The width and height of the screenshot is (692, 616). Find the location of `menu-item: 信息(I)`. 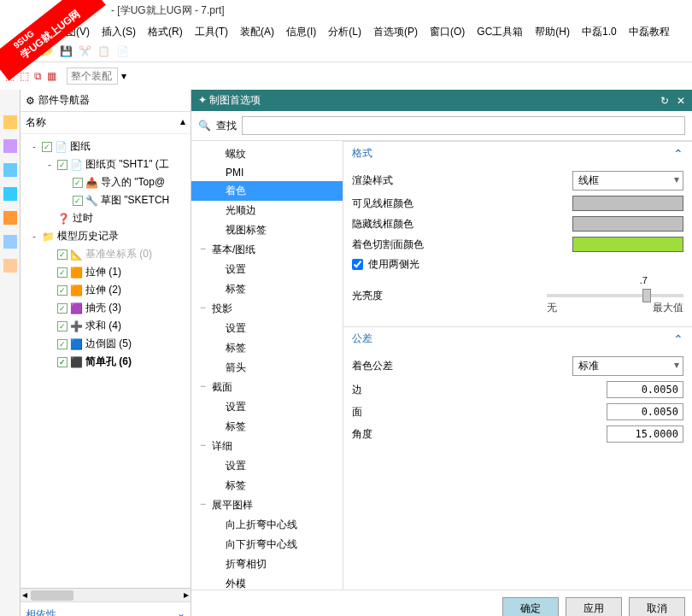

menu-item: 信息(I) is located at coordinates (301, 32).